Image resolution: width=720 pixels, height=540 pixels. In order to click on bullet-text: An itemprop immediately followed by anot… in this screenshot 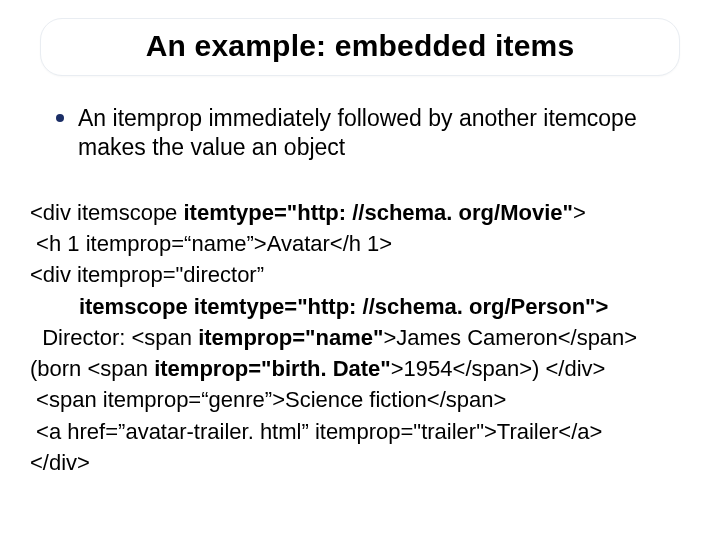, I will do `click(371, 134)`.